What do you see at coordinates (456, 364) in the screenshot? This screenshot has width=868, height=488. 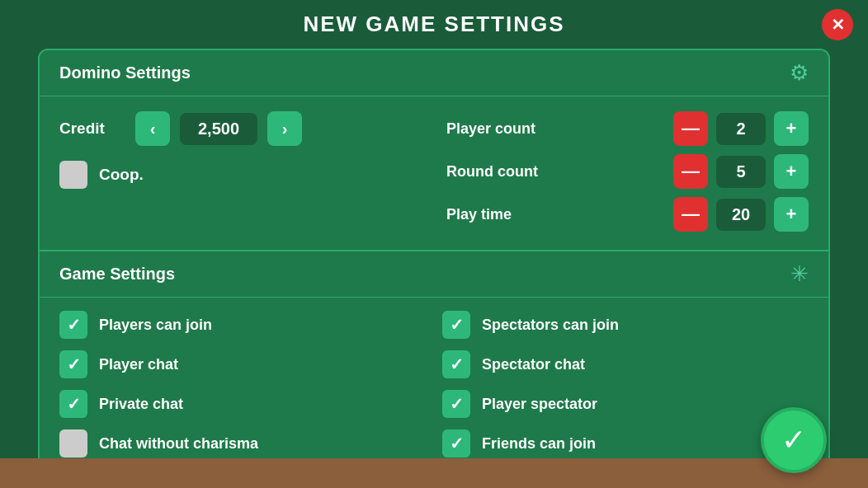 I see `spectator-chat-checkbox: ✓` at bounding box center [456, 364].